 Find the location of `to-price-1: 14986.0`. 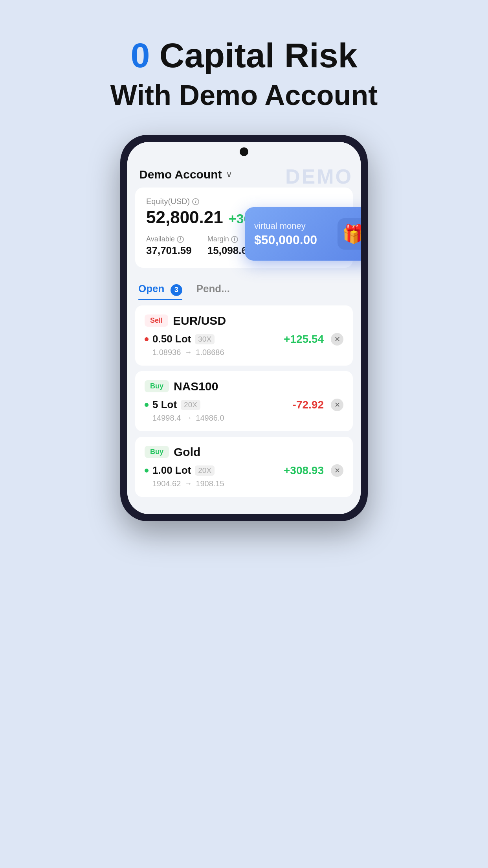

to-price-1: 14986.0 is located at coordinates (210, 418).